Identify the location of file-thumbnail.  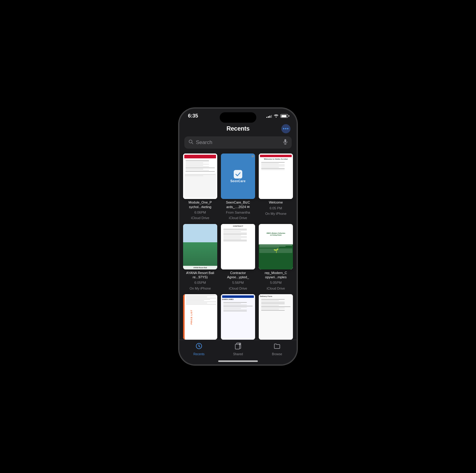
(200, 176).